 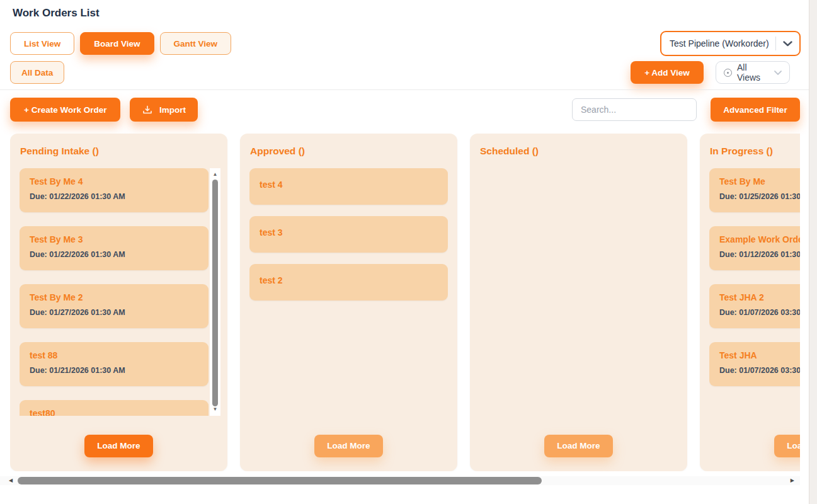 What do you see at coordinates (215, 410) in the screenshot?
I see `scroll-down-icon: ▼` at bounding box center [215, 410].